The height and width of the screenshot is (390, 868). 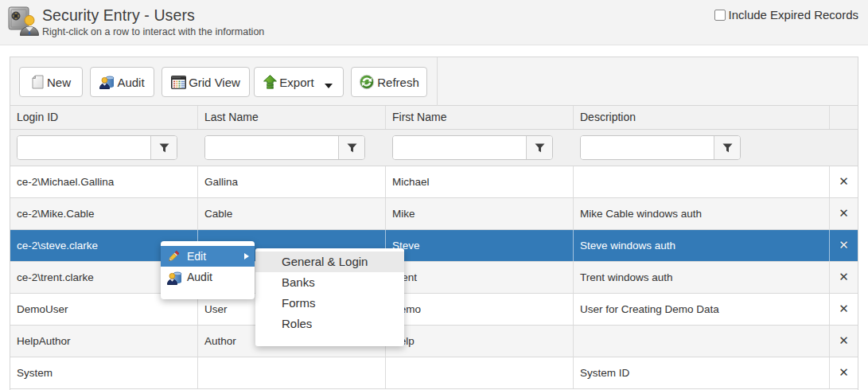 I want to click on table-row-demouser: DemoUserUserDemoUser for Creating Demo D…, so click(x=434, y=310).